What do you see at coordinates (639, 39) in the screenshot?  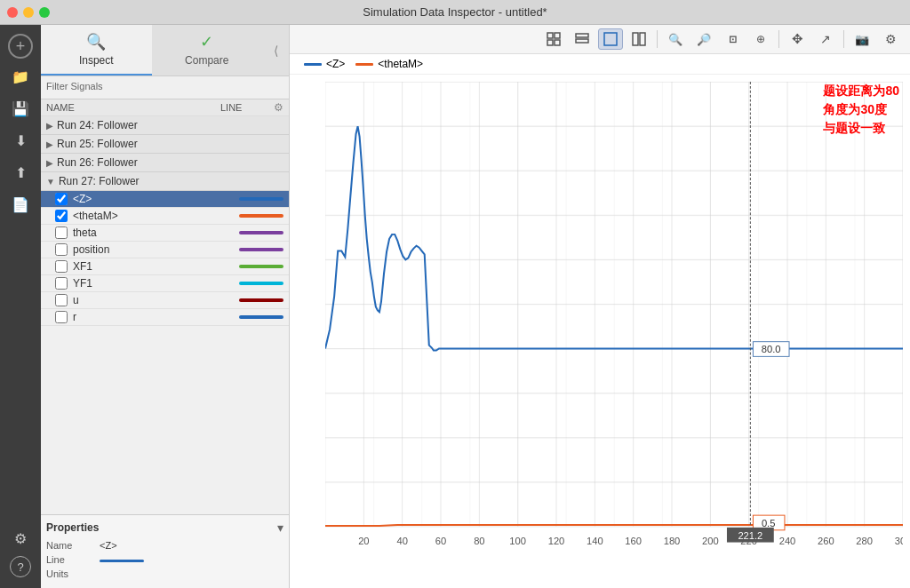 I see `toolbar-layout-split` at bounding box center [639, 39].